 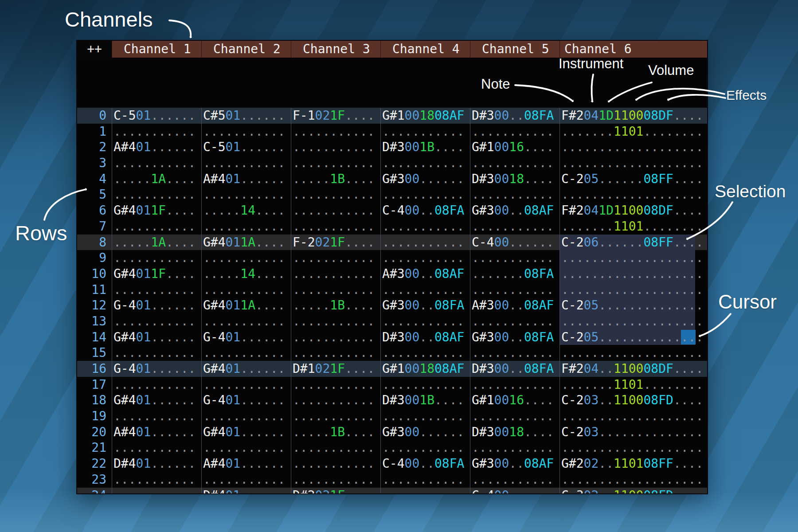 What do you see at coordinates (591, 64) in the screenshot?
I see `instrument-label: Instrument` at bounding box center [591, 64].